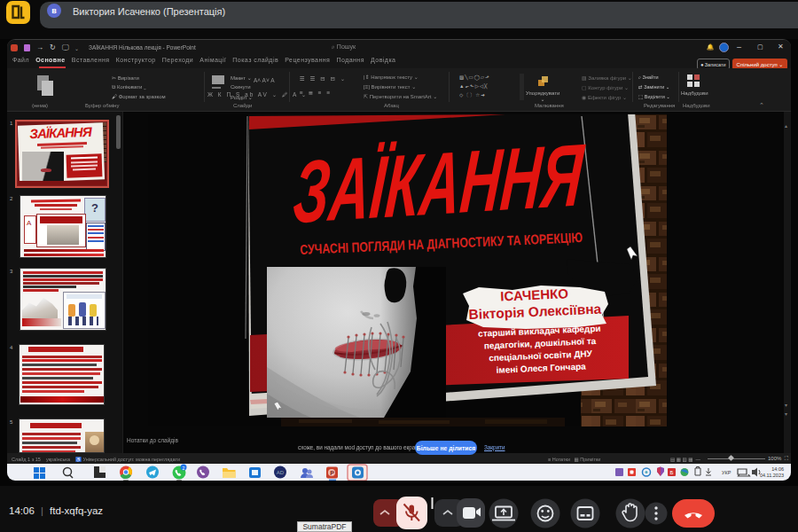 This screenshot has height=532, width=798. I want to click on svg-text: 14:06, so click(778, 469).